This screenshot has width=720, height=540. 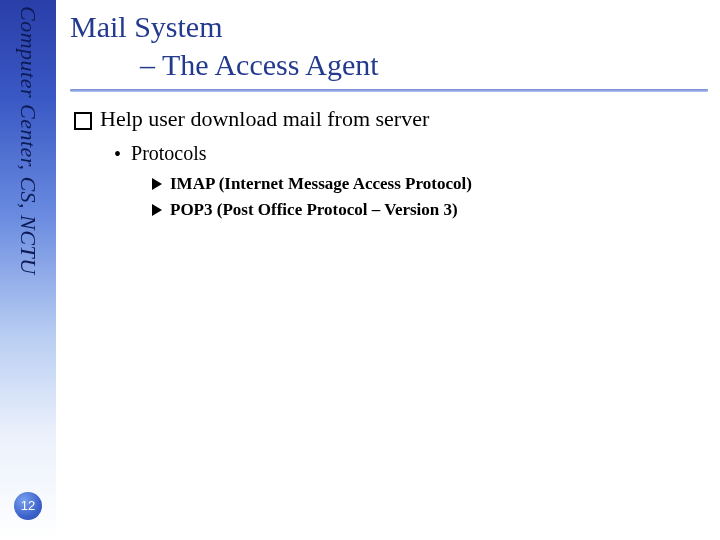 I want to click on bullet-level3: POP3 (Post Office Protocol – Version 3), so click(x=430, y=210).